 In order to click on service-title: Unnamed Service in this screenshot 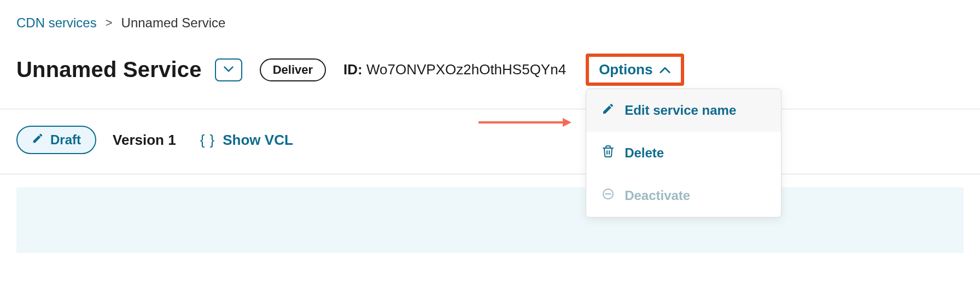, I will do `click(109, 70)`.